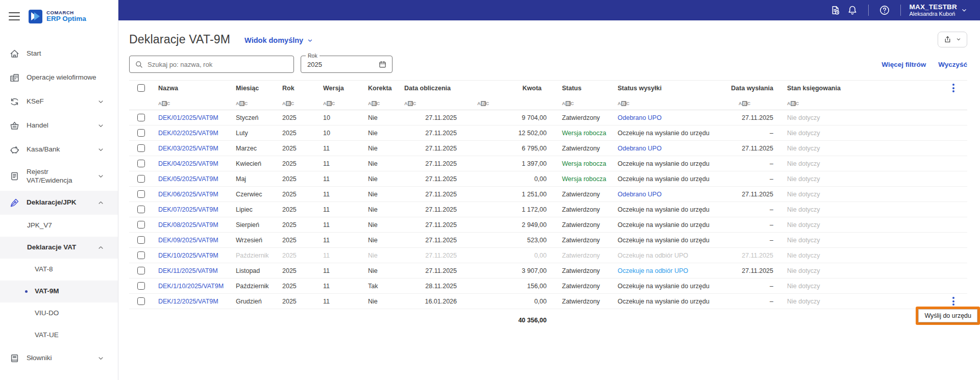 The height and width of the screenshot is (380, 980). I want to click on declaration-link: DEK/08/2025/VAT9M, so click(188, 225).